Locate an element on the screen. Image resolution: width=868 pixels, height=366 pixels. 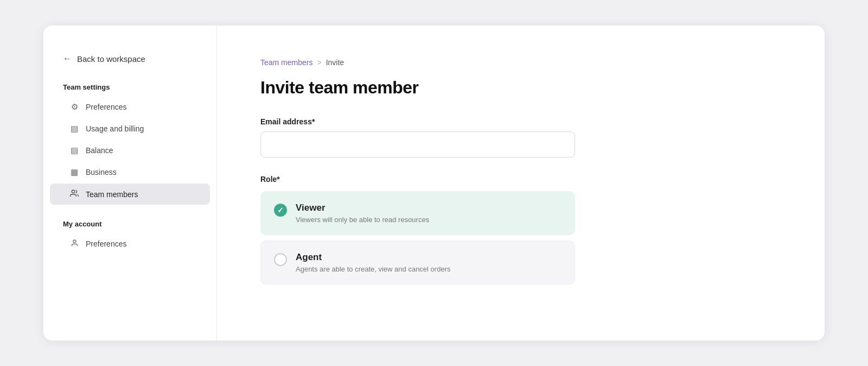
agent-radio is located at coordinates (280, 260).